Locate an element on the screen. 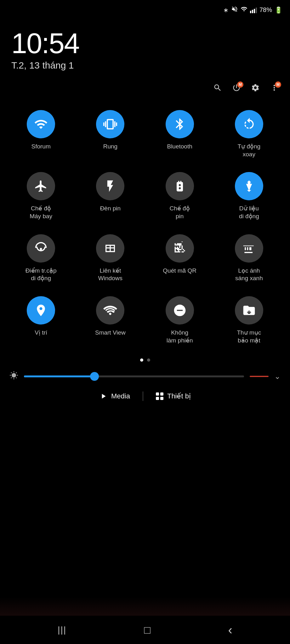 The height and width of the screenshot is (644, 290). windows-link-icon is located at coordinates (110, 248).